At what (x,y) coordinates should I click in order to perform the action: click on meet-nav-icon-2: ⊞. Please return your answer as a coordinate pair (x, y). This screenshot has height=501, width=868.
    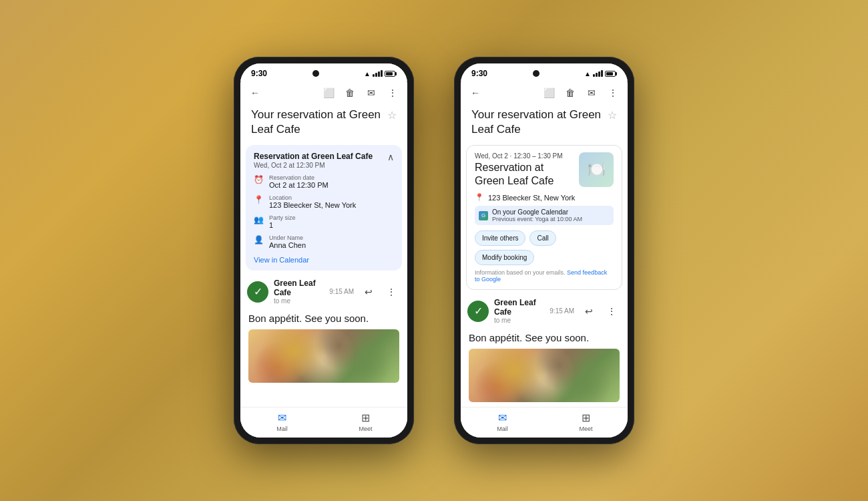
    Looking at the image, I should click on (586, 418).